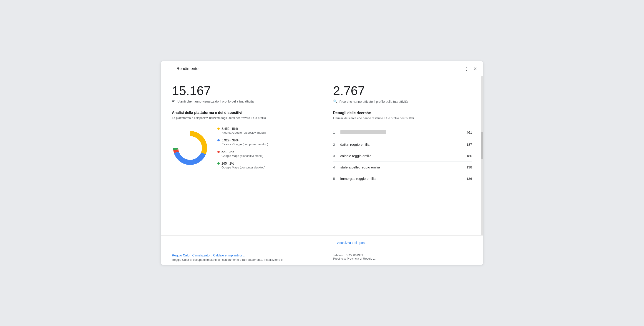 The height and width of the screenshot is (326, 644). What do you see at coordinates (351, 243) in the screenshot?
I see `view-all-posts-button: Visualizza tutti i post` at bounding box center [351, 243].